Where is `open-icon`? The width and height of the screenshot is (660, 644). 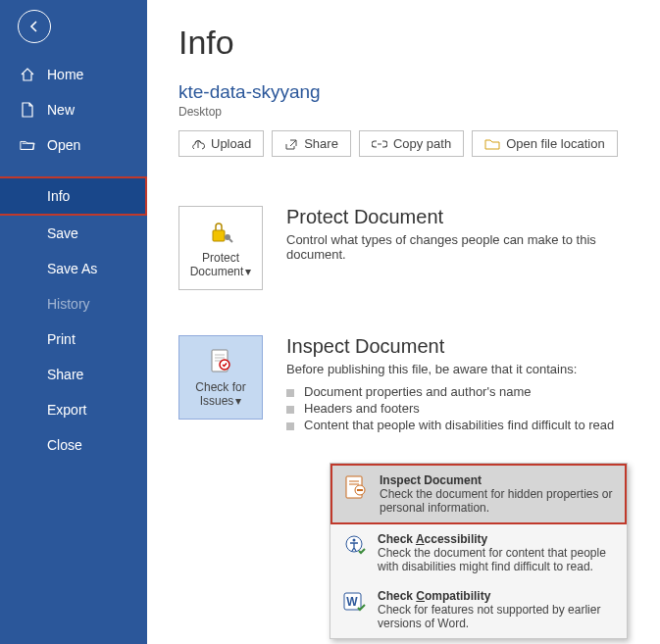 open-icon is located at coordinates (27, 145).